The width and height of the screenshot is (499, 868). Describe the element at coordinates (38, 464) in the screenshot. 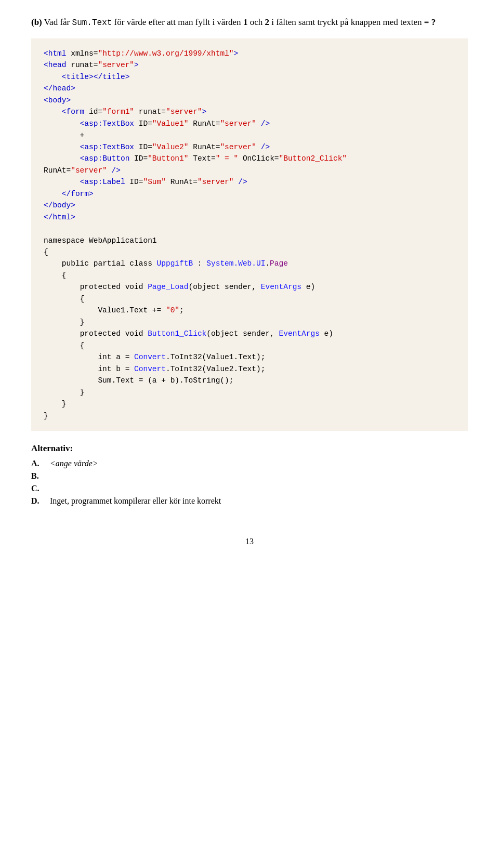

I see `alt-label-a: A.` at that location.